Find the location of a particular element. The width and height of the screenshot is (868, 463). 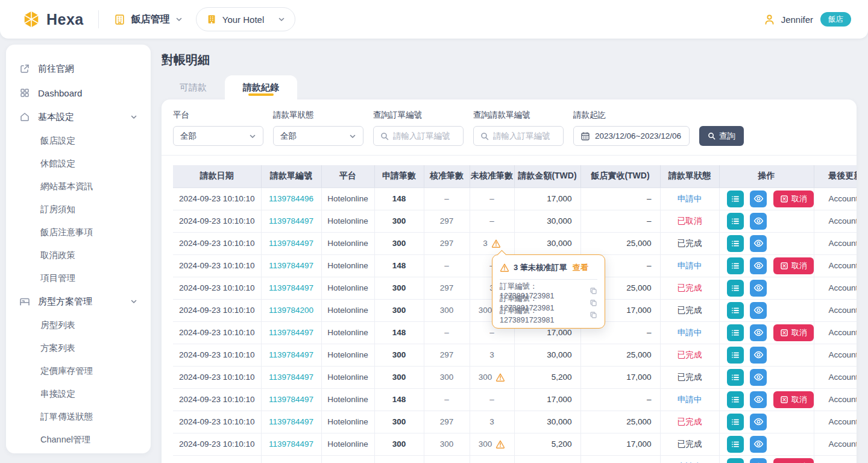

sidebar-item-1: Dashboard is located at coordinates (78, 93).